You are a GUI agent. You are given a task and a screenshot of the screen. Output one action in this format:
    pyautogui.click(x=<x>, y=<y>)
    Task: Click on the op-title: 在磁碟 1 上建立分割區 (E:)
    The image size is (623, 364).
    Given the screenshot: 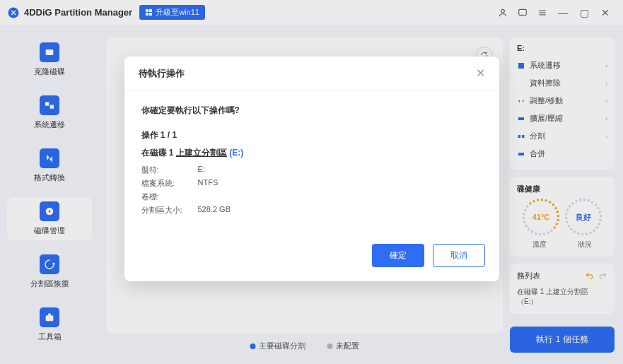 What is the action you would take?
    pyautogui.click(x=312, y=153)
    